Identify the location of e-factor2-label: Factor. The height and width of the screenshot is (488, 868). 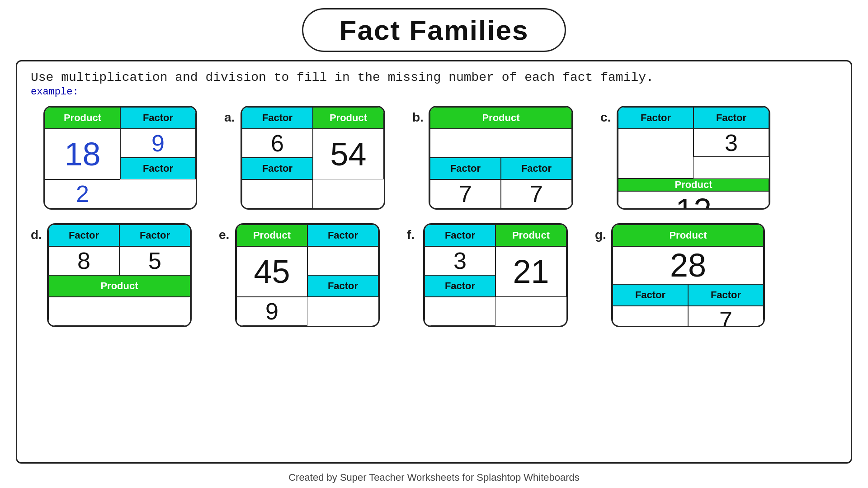
(343, 286).